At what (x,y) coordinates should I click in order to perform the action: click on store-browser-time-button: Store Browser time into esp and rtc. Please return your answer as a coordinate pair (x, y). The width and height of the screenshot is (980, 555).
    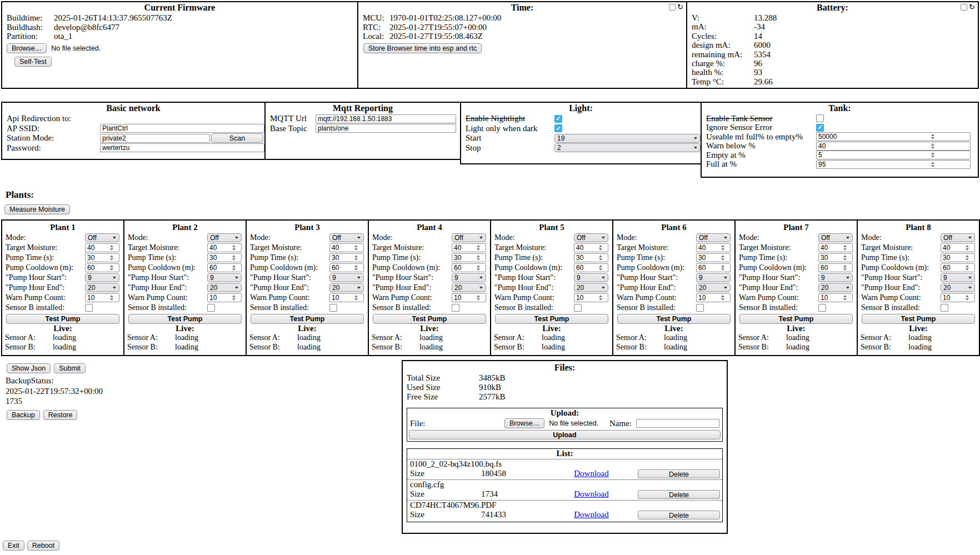
    Looking at the image, I should click on (422, 48).